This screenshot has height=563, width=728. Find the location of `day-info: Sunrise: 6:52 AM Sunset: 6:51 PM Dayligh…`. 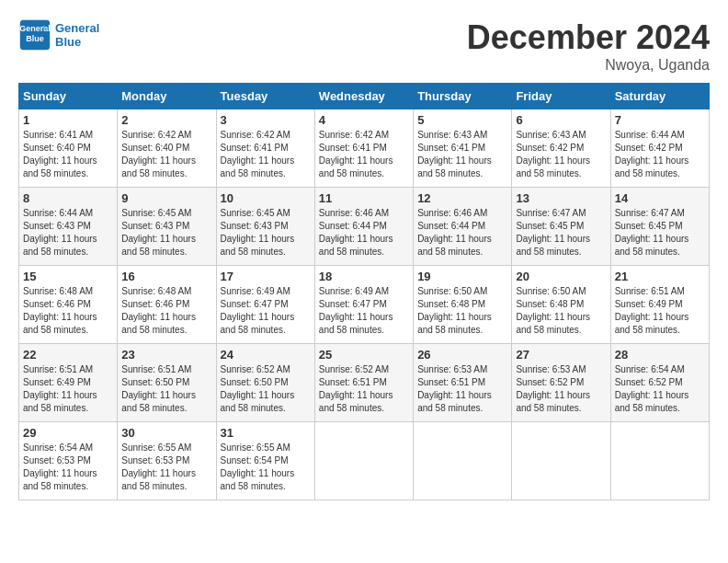

day-info: Sunrise: 6:52 AM Sunset: 6:51 PM Dayligh… is located at coordinates (364, 389).